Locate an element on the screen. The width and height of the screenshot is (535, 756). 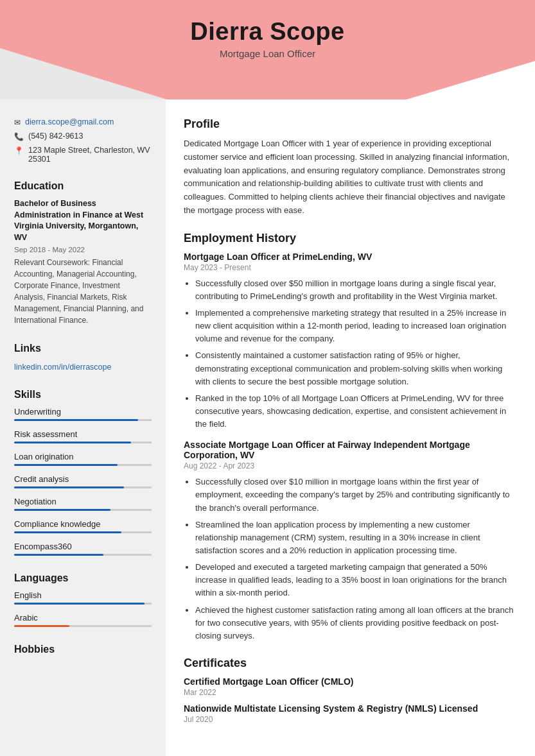
skill-item: Encompass360 is located at coordinates (83, 549).